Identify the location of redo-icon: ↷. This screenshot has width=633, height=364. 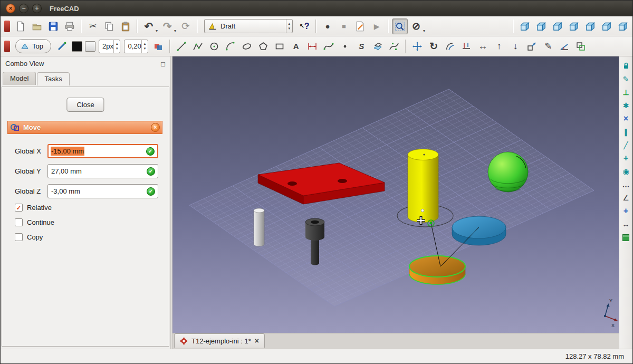
(167, 26).